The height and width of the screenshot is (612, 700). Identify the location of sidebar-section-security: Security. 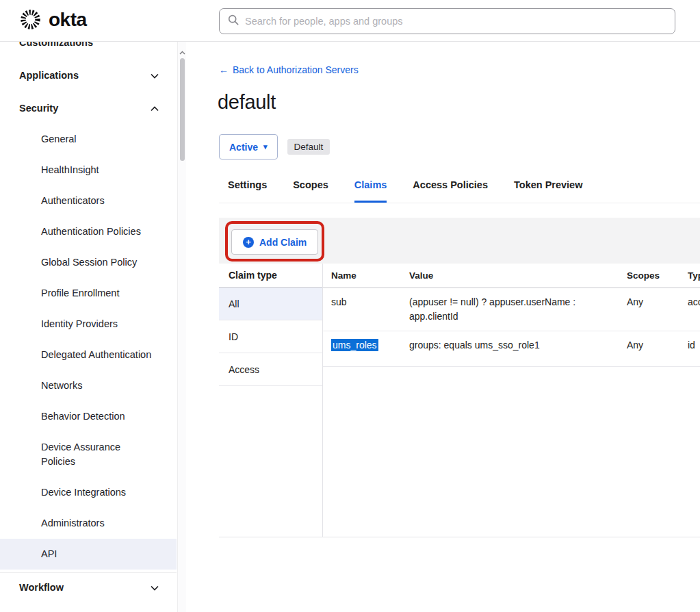
(88, 108).